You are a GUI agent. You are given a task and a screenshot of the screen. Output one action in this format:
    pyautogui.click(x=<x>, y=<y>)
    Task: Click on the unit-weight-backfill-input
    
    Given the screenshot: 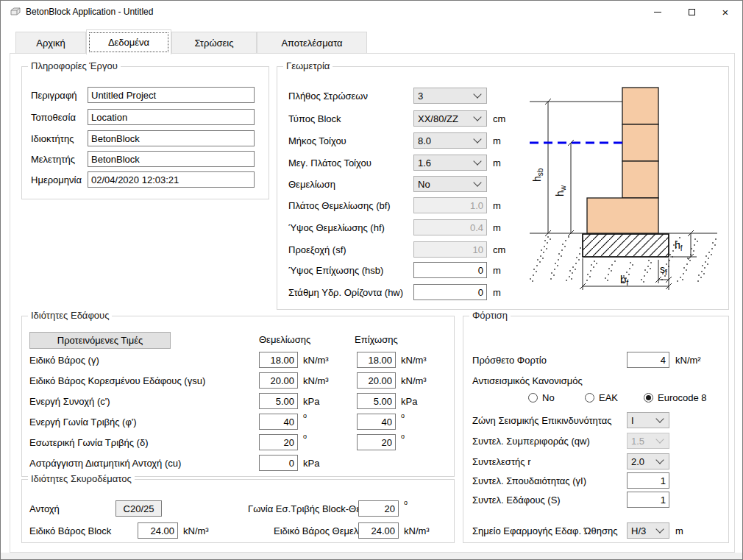 What is the action you would take?
    pyautogui.click(x=377, y=360)
    